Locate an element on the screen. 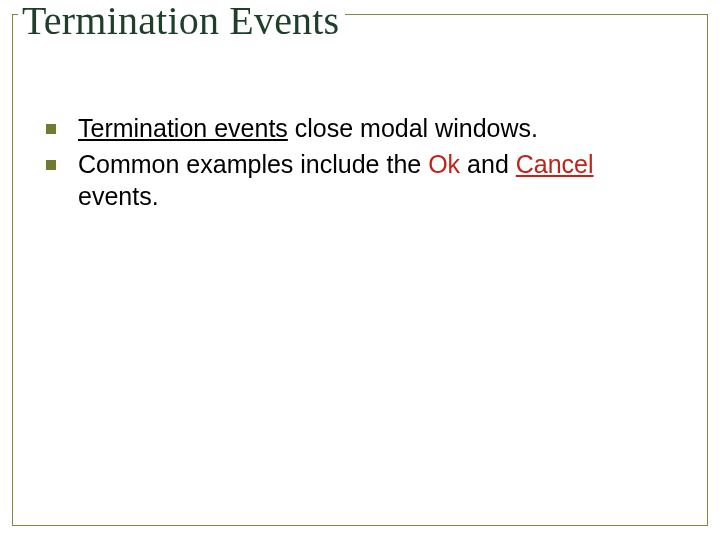 Image resolution: width=720 pixels, height=540 pixels. text-segment: and is located at coordinates (488, 164).